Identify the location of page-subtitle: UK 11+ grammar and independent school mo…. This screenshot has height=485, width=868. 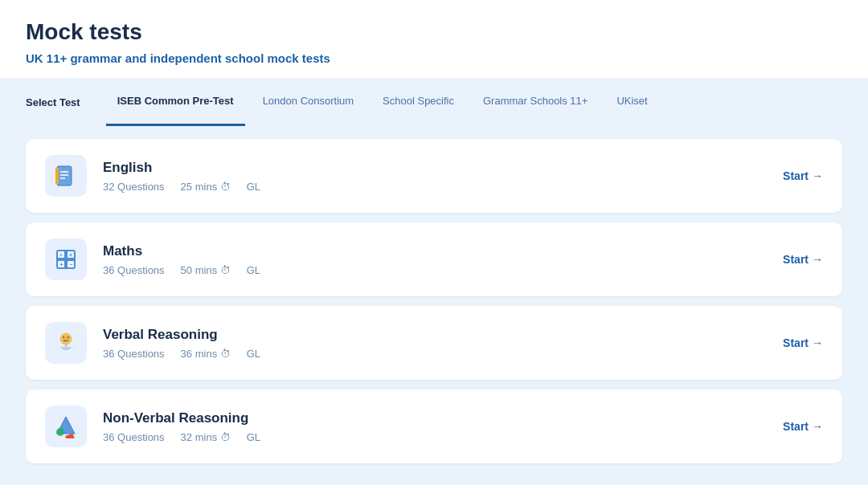
(434, 58).